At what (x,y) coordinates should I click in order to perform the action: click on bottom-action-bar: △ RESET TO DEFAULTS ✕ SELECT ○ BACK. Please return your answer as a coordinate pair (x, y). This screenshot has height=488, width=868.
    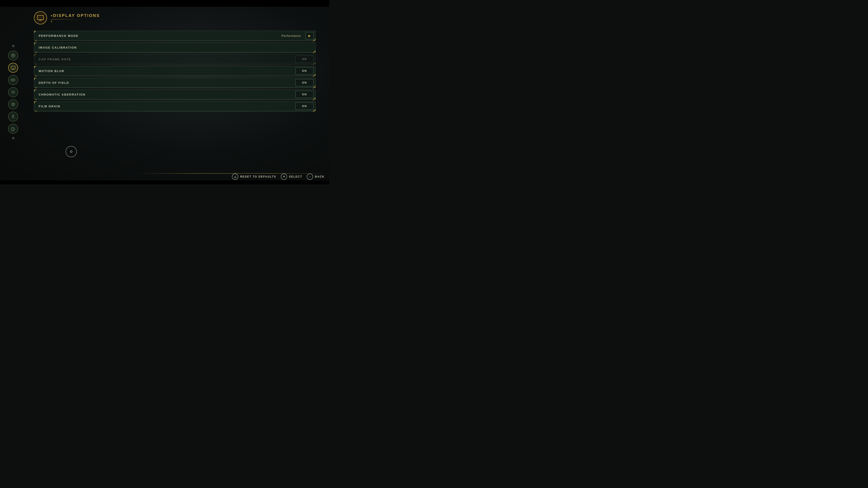
    Looking at the image, I should click on (278, 176).